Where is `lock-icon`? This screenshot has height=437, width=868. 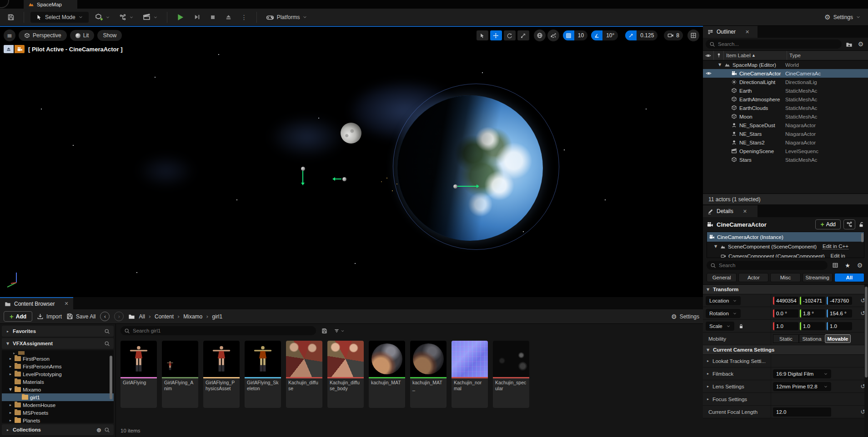
lock-icon is located at coordinates (741, 326).